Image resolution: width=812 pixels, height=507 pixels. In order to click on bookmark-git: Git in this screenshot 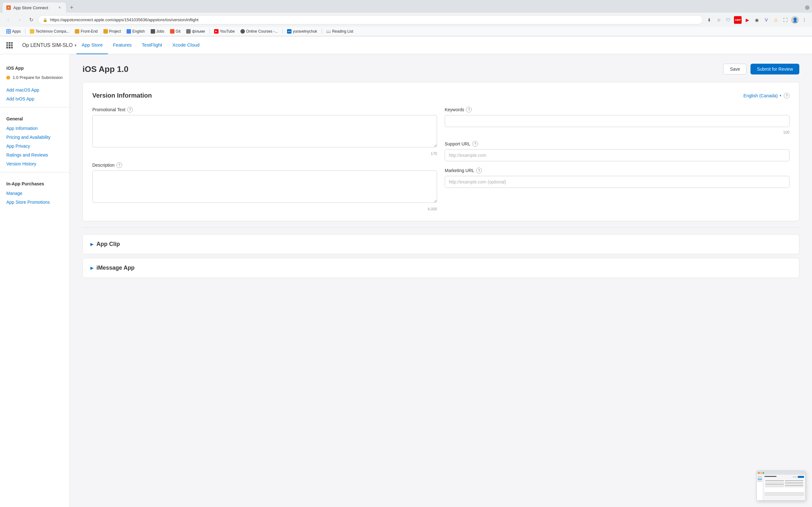, I will do `click(175, 32)`.